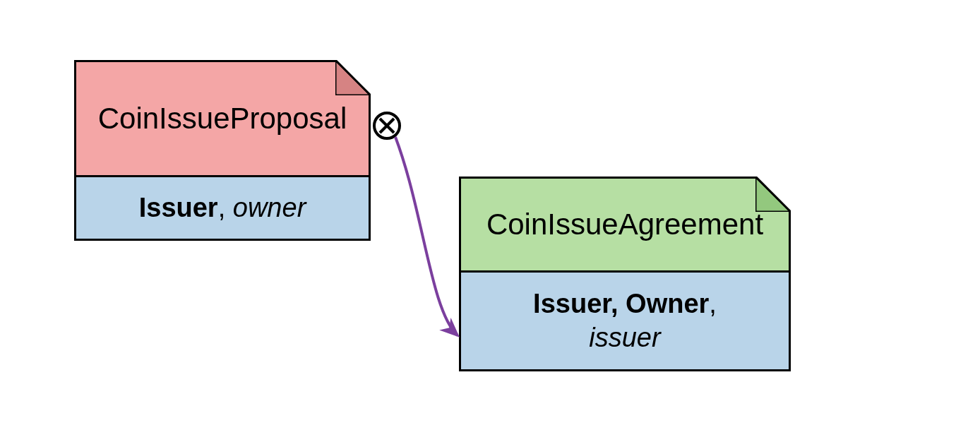 The width and height of the screenshot is (980, 442). I want to click on node-left-parties: Issuer, owner, so click(222, 207).